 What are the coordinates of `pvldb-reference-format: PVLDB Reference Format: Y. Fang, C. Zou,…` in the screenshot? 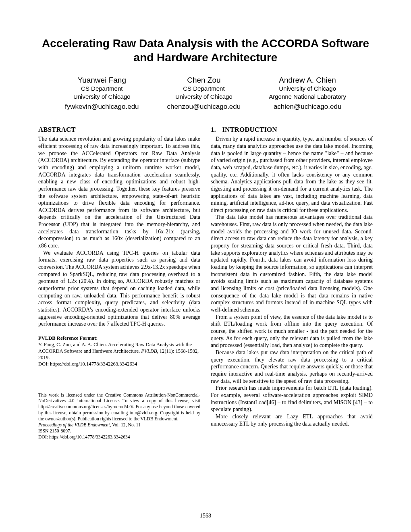 It's located at (119, 351).